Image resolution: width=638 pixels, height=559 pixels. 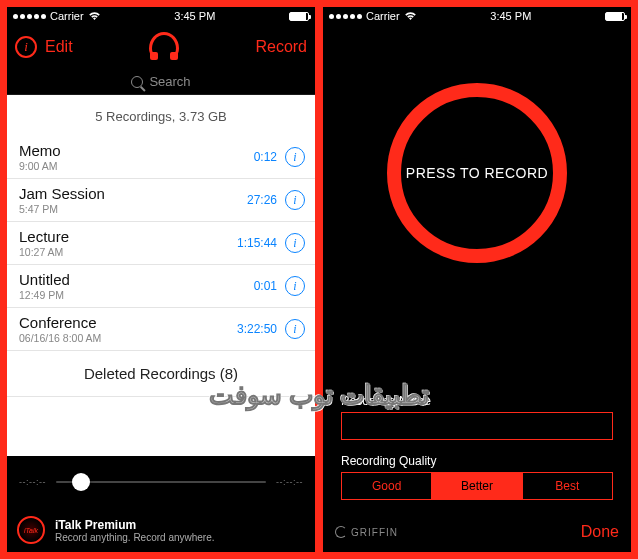 What do you see at coordinates (161, 116) in the screenshot?
I see `recordings-summary: 5 Recordings, 3.73 GB` at bounding box center [161, 116].